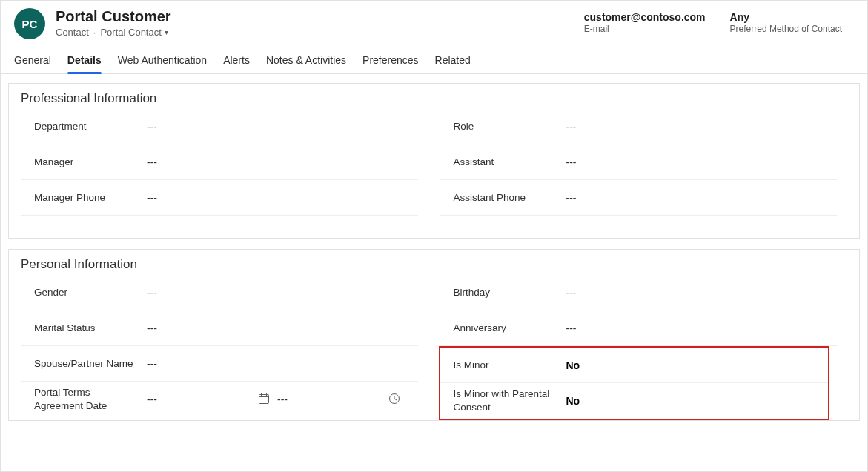 The height and width of the screenshot is (472, 868). What do you see at coordinates (639, 328) in the screenshot?
I see `field-anniversary: Anniversary ---` at bounding box center [639, 328].